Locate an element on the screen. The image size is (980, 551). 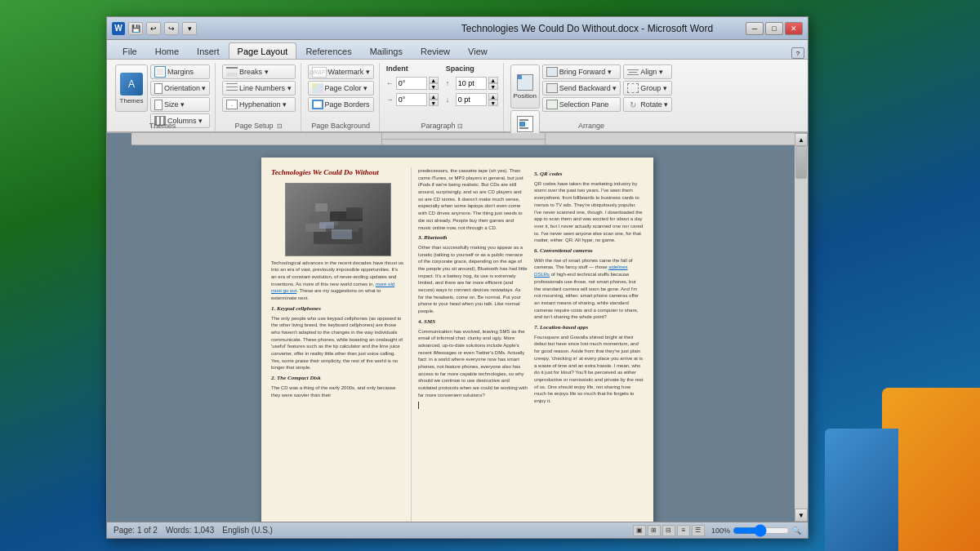
page-bg-content: DRAFT Watermark ▾ Page Color ▾ Page Bord… is located at coordinates (341, 92).